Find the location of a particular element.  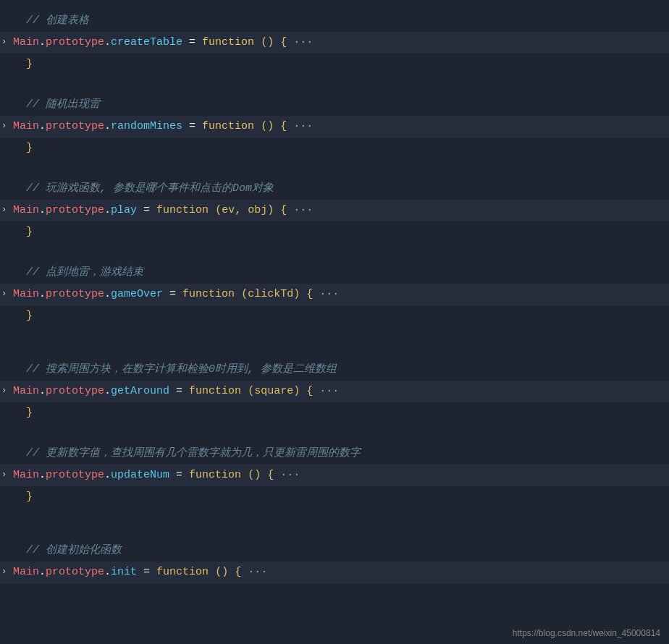

code-line-play-close: } is located at coordinates (334, 232).